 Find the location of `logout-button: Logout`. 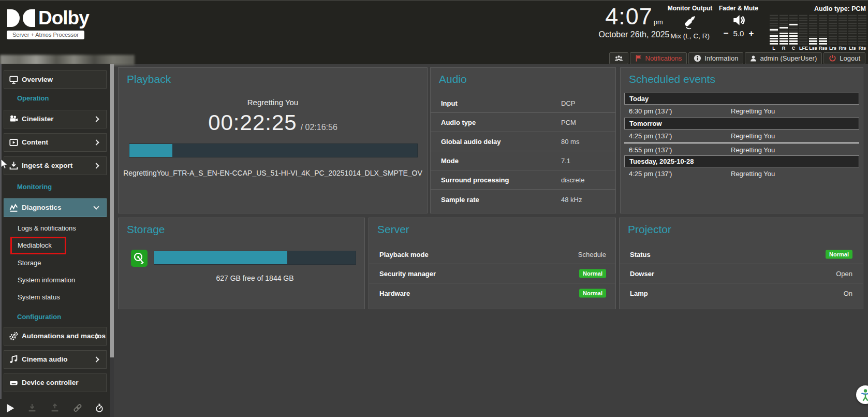

logout-button: Logout is located at coordinates (845, 58).